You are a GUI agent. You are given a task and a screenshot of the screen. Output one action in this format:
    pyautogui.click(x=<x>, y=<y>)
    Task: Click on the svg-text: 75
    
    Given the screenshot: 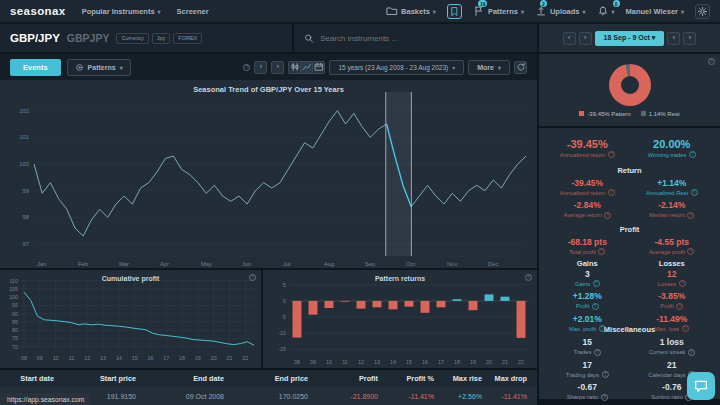 What is the action you would take?
    pyautogui.click(x=15, y=338)
    